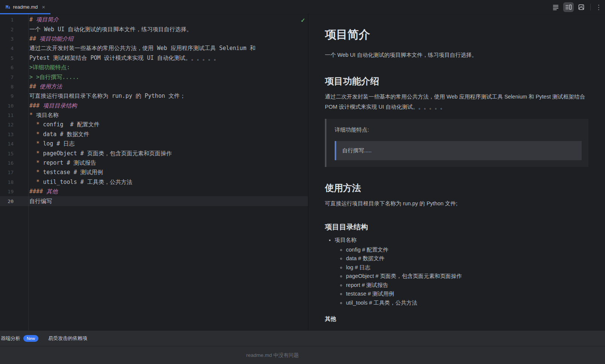 Image resolution: width=605 pixels, height=364 pixels. Describe the element at coordinates (154, 20) in the screenshot. I see `editor-line: 1# 项目简介` at that location.